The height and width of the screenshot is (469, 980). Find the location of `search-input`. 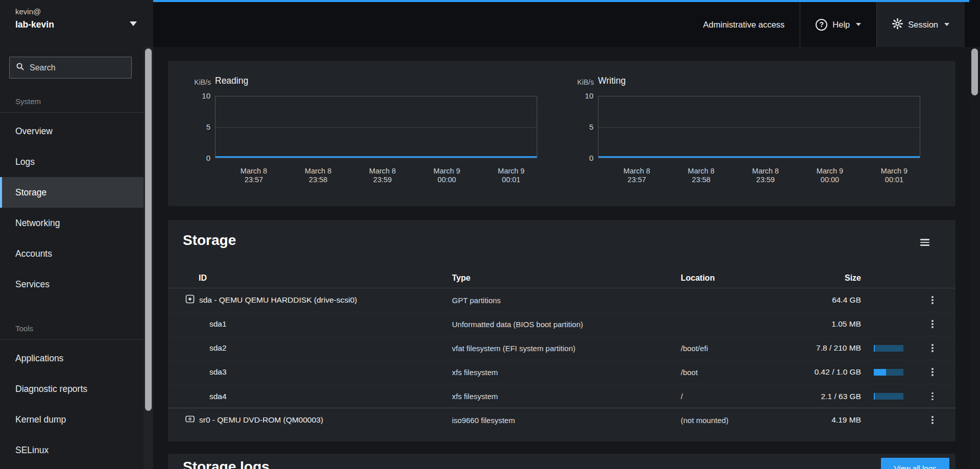

search-input is located at coordinates (78, 68).